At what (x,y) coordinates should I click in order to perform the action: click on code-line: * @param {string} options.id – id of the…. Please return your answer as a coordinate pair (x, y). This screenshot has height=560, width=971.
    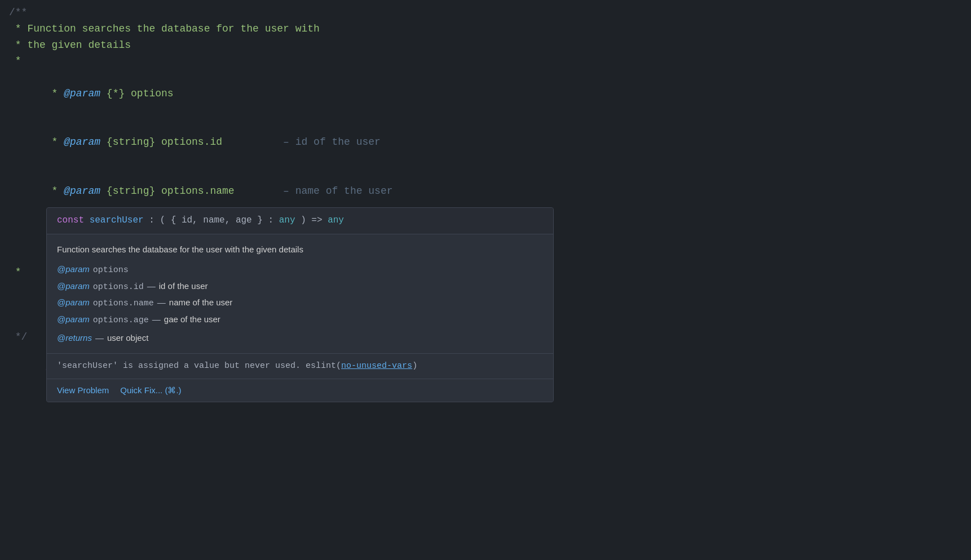
    Looking at the image, I should click on (486, 143).